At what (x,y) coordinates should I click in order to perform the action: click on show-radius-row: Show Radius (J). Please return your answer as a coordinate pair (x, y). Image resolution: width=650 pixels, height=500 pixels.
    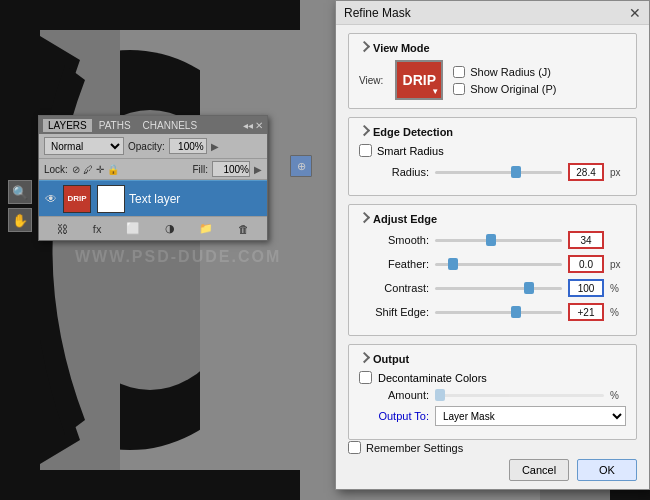
    Looking at the image, I should click on (504, 72).